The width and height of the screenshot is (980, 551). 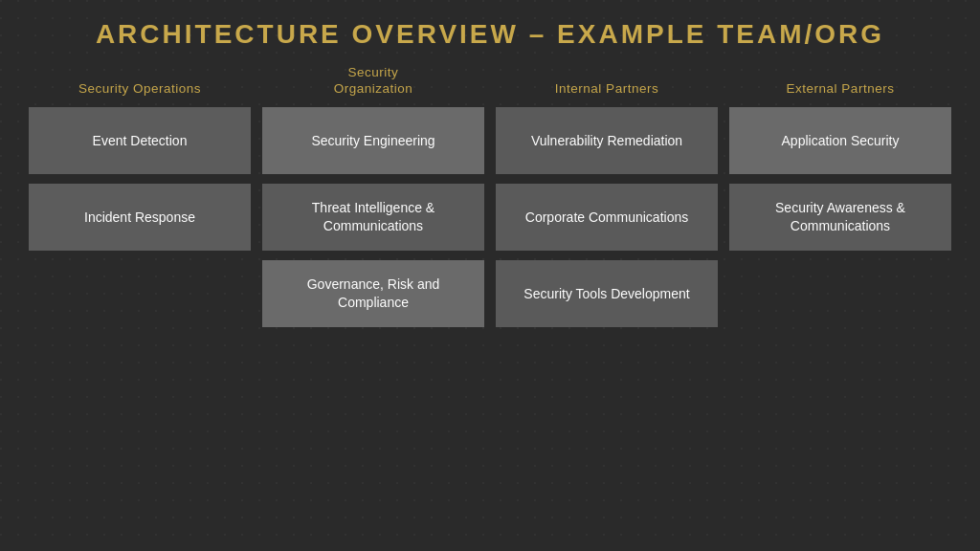 What do you see at coordinates (373, 217) in the screenshot?
I see `cards-sec-org: Security Engineering Threat Intelligence…` at bounding box center [373, 217].